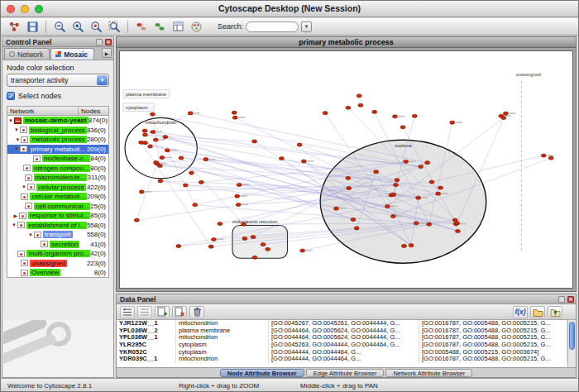 The width and height of the screenshot is (579, 392). What do you see at coordinates (342, 352) in the screenshot?
I see `table-row: YKR052Ccytoplasm[GO:0044444, GO:0044464,…` at bounding box center [342, 352].